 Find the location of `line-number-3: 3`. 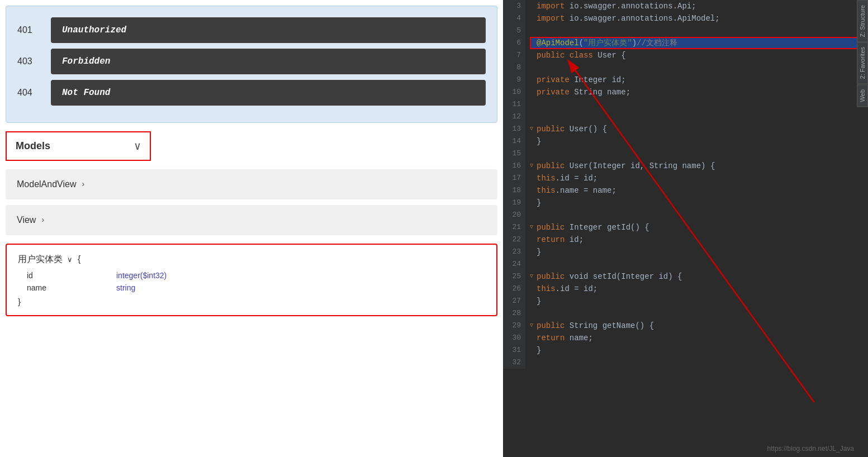

line-number-3: 3 is located at coordinates (512, 6).